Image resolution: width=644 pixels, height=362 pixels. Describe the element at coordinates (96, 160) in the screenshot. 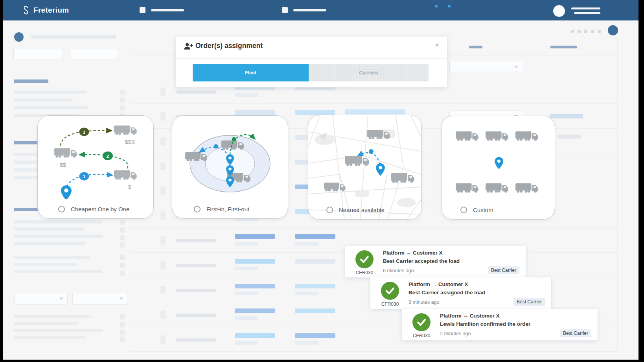

I see `cheapest-illustration: $$$ $$ $ 3 2 1` at that location.